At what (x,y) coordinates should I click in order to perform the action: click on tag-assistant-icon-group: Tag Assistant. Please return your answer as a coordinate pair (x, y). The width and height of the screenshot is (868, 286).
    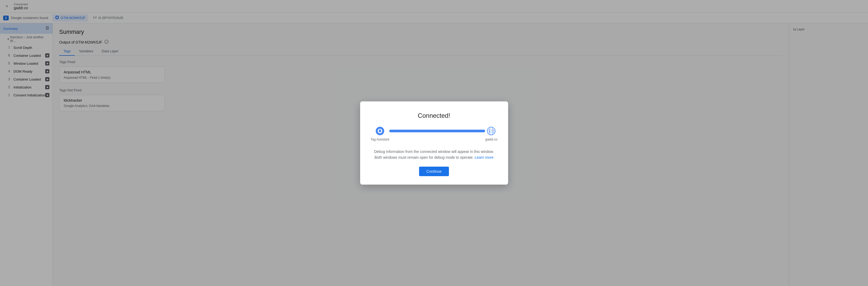
    Looking at the image, I should click on (380, 134).